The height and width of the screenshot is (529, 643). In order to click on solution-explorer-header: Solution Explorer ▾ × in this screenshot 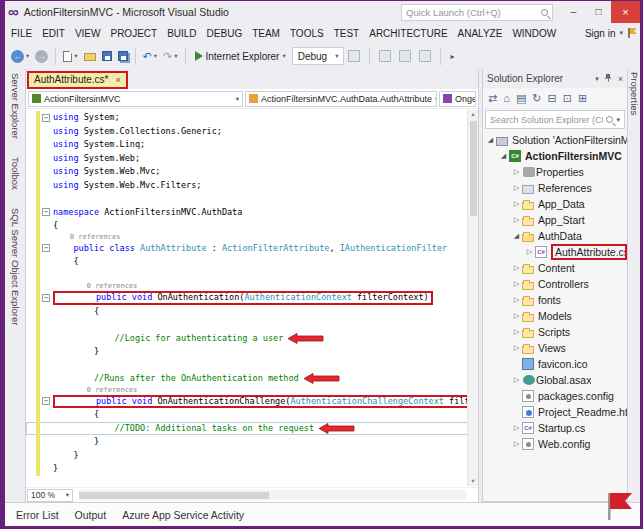, I will do `click(555, 78)`.